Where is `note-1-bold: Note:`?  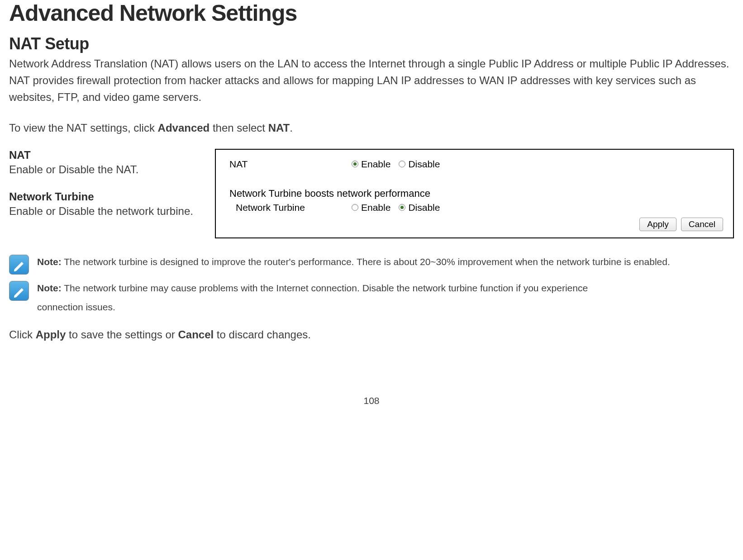
note-1-bold: Note: is located at coordinates (49, 261).